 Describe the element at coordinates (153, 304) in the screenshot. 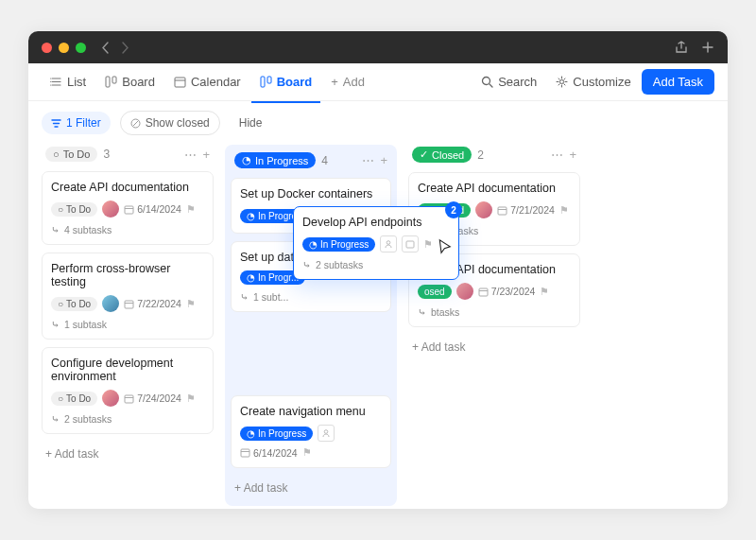

I see `due-date: 7/22/2024` at that location.